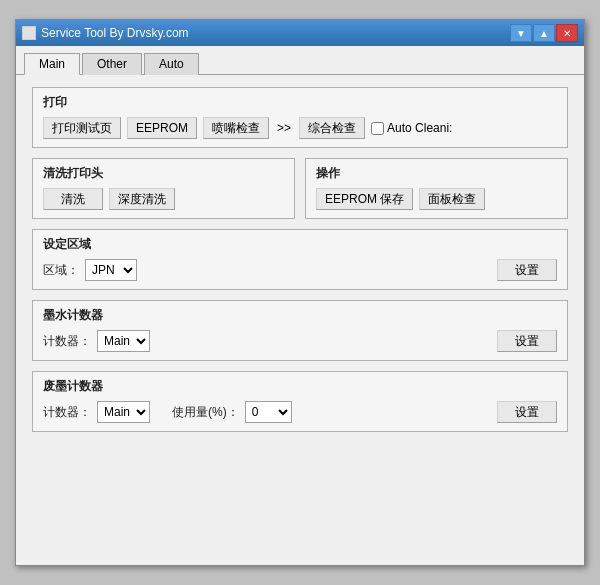  I want to click on auto-clean-checkbox, so click(378, 128).